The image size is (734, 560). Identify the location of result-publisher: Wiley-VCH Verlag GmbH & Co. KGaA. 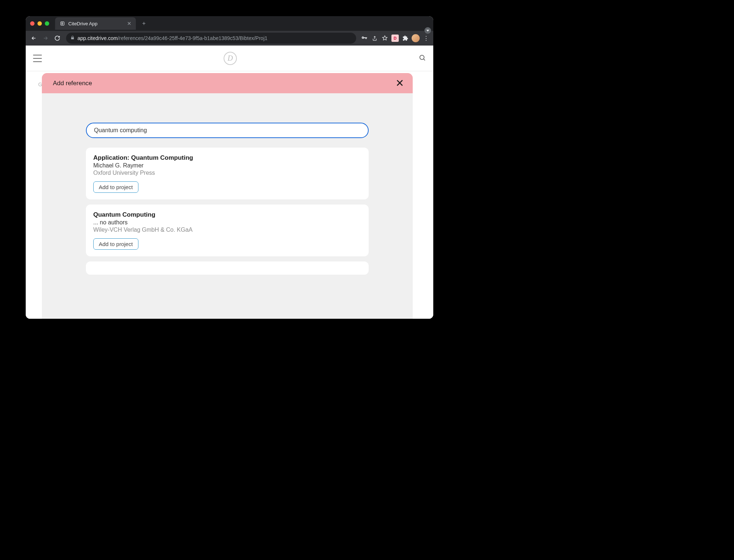
(227, 230).